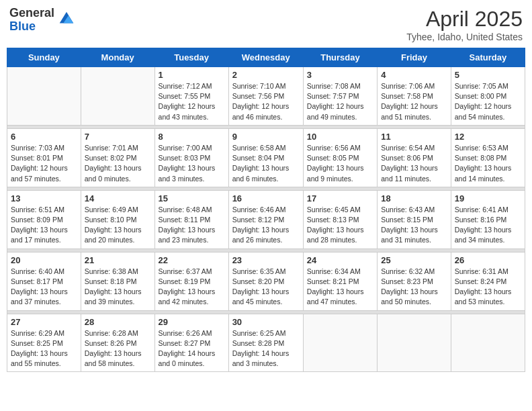 The height and width of the screenshot is (411, 532). What do you see at coordinates (118, 322) in the screenshot?
I see `day-number: 28` at bounding box center [118, 322].